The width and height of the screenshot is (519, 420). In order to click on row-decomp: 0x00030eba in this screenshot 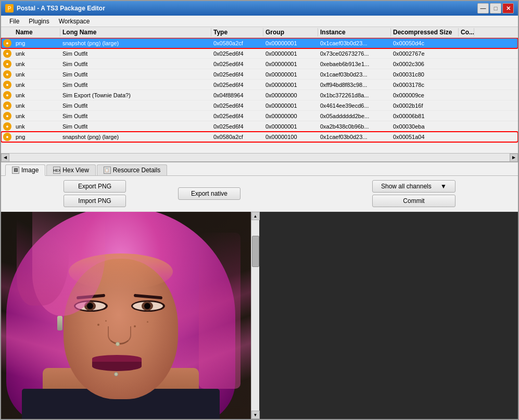, I will do `click(425, 126)`.